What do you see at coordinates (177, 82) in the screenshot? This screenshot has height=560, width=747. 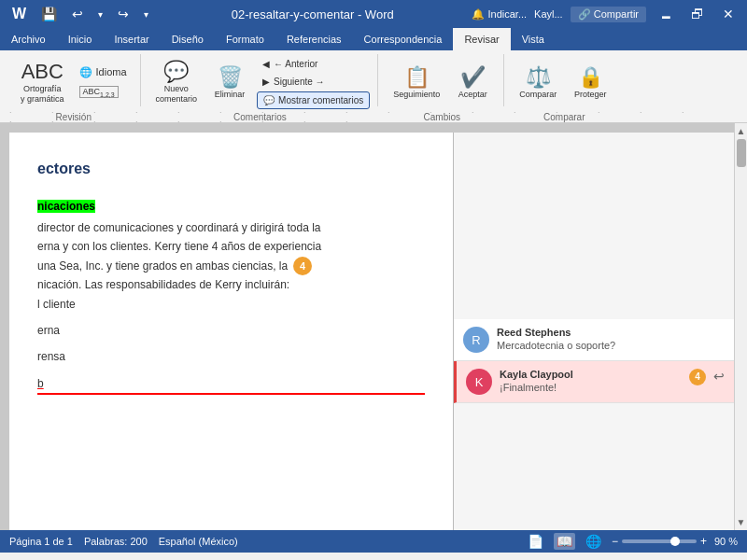 I see `nuevo-comentario-button: 💬 Nuevocomentario` at bounding box center [177, 82].